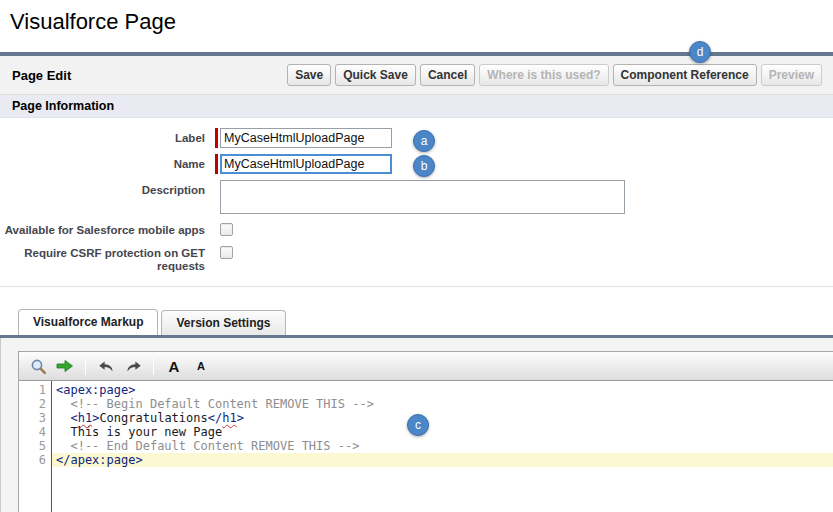 This screenshot has height=512, width=833. Describe the element at coordinates (418, 425) in the screenshot. I see `annotation-badge-c: c` at that location.